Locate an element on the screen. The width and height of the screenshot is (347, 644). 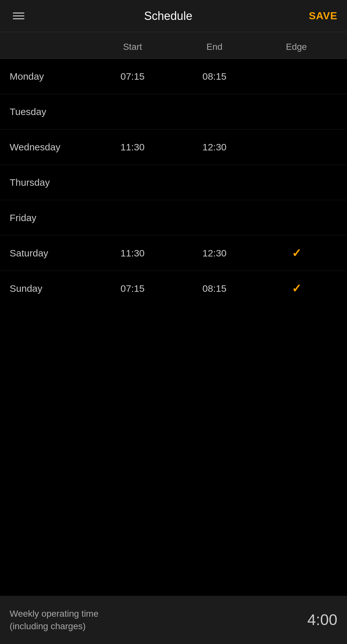
weekly-time-label: Weekly operating time (including charges… is located at coordinates (54, 620).